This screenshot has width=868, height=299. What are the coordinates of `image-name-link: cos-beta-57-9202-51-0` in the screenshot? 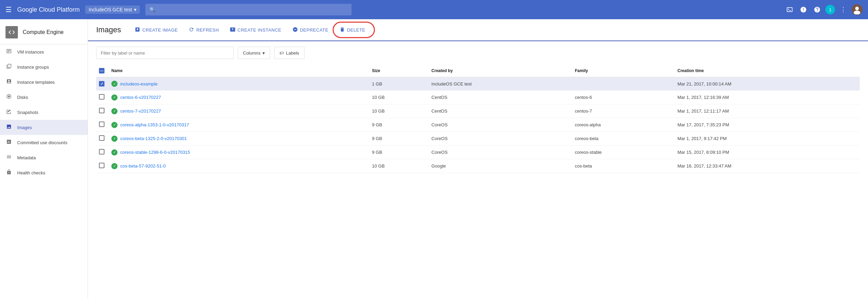 It's located at (143, 166).